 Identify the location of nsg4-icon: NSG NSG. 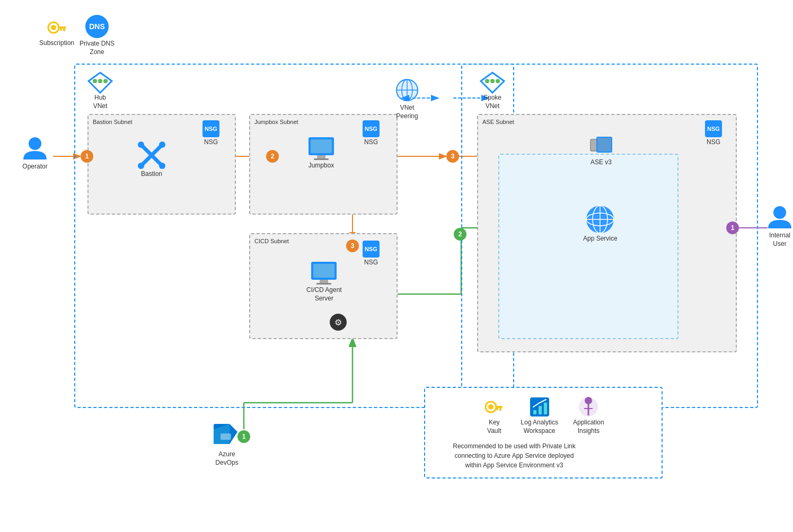
(713, 133).